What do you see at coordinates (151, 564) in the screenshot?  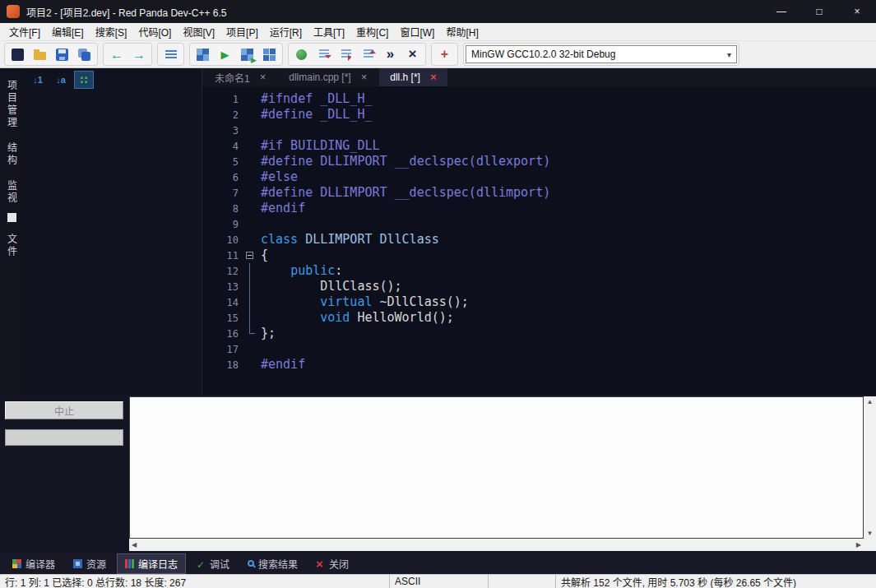 I see `bottom-tab-compile-log: 编译日志` at bounding box center [151, 564].